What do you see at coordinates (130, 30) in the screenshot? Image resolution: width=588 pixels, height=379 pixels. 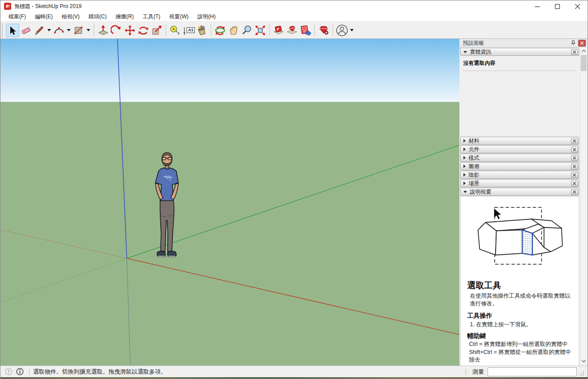 I see `move-tool-button` at bounding box center [130, 30].